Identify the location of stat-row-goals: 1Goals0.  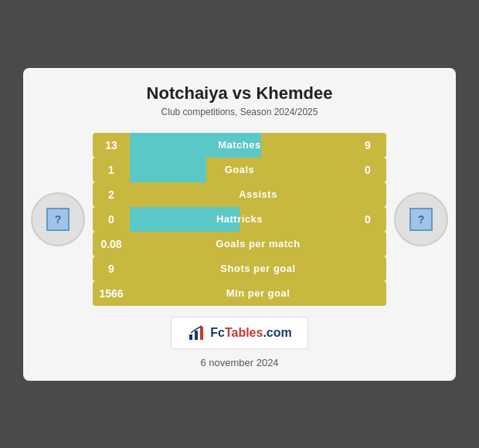
(240, 170).